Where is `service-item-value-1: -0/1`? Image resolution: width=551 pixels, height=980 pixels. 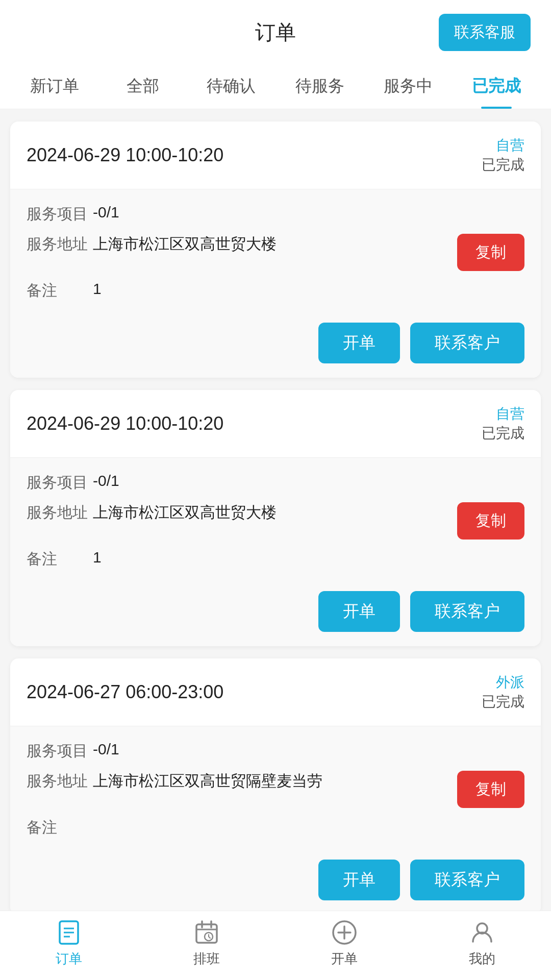 service-item-value-1: -0/1 is located at coordinates (309, 212).